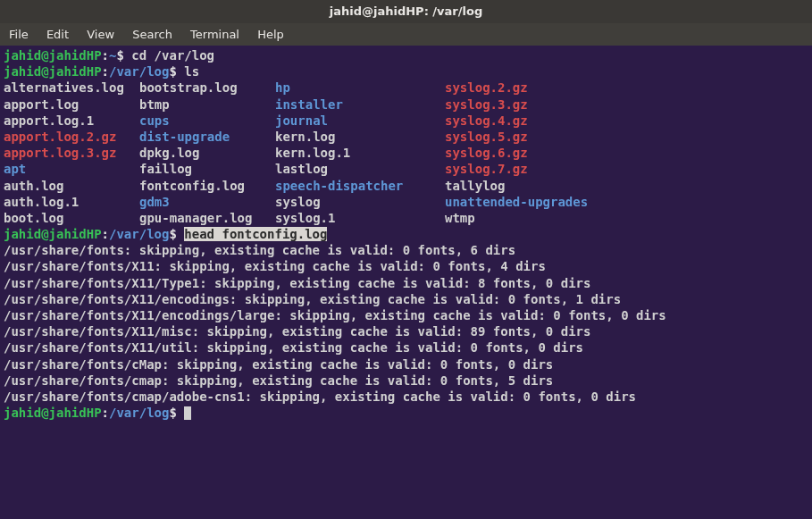 The width and height of the screenshot is (812, 519). Describe the element at coordinates (109, 55) in the screenshot. I see `prompt-line: jahid@jahidHP:~$ cd /var/log` at that location.